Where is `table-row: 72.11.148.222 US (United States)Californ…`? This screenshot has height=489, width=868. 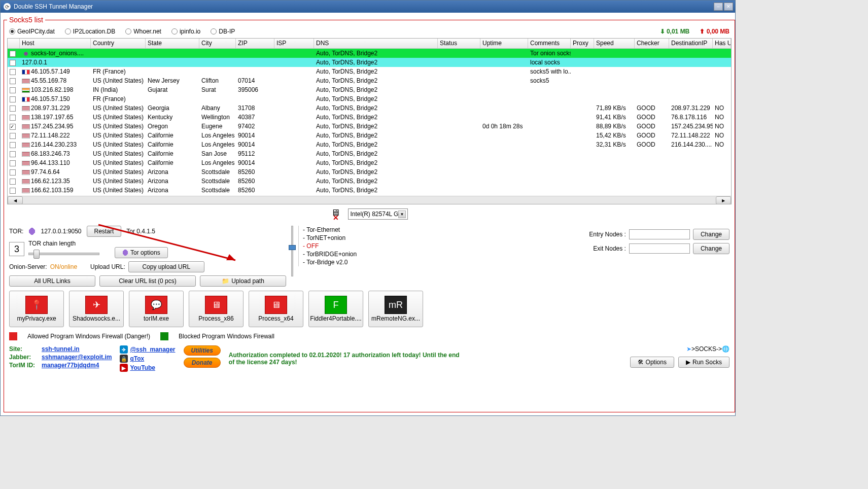
table-row: 72.11.148.222 US (United States)Californ… is located at coordinates (369, 135).